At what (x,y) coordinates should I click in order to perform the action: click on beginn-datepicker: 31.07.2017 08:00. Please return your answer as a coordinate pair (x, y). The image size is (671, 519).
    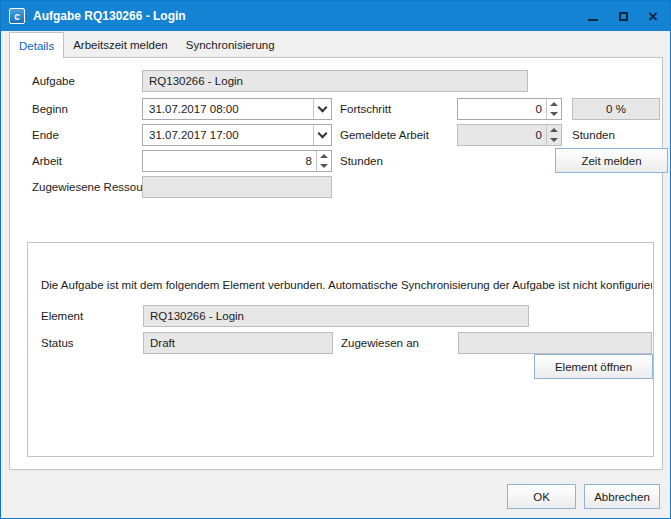
    Looking at the image, I should click on (237, 109).